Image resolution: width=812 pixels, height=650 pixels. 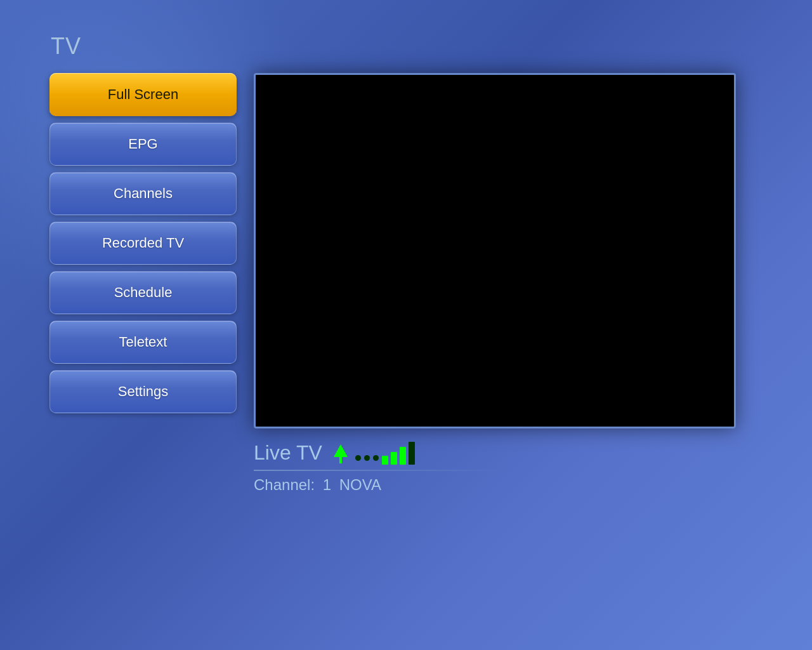 I want to click on menu-item-settings: Settings, so click(x=143, y=392).